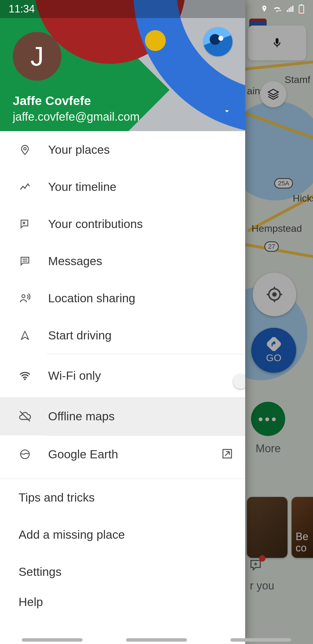 The width and height of the screenshot is (313, 644). Describe the element at coordinates (123, 187) in the screenshot. I see `menu-your-timeline: Your timeline` at that location.